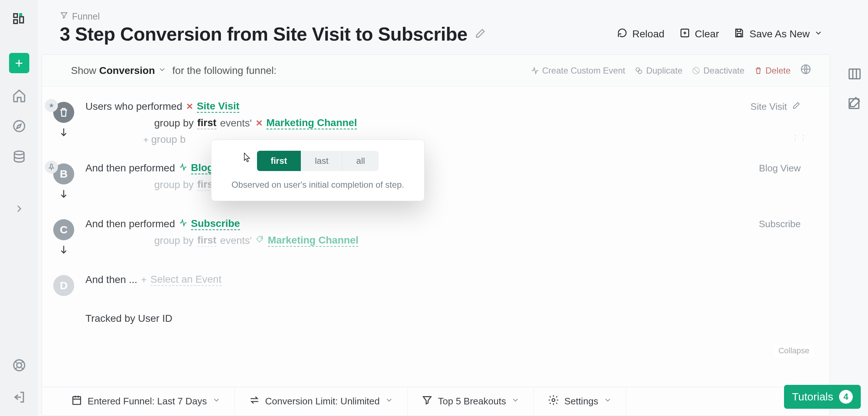 Image resolution: width=868 pixels, height=416 pixels. I want to click on expand-sidebar-icon, so click(19, 209).